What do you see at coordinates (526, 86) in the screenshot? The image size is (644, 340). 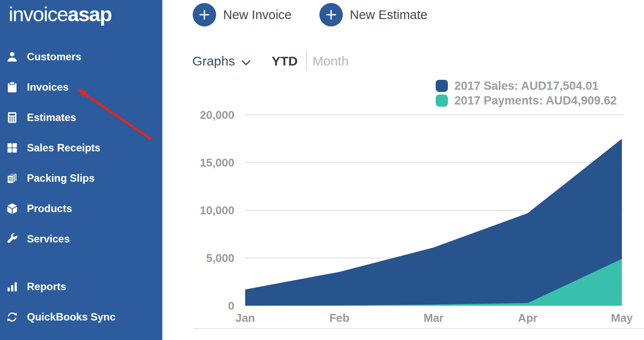 I see `legend-item: 2017 Sales: AUD17,504.01` at bounding box center [526, 86].